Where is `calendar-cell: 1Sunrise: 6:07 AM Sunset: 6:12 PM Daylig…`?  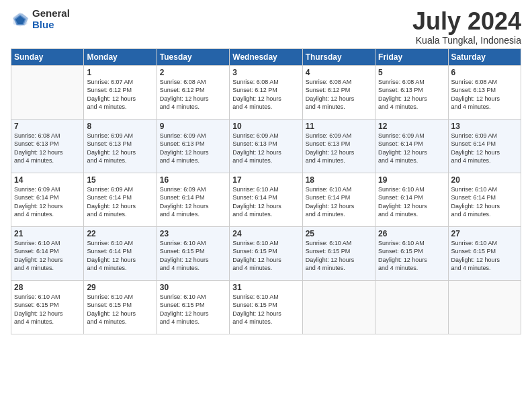 calendar-cell: 1Sunrise: 6:07 AM Sunset: 6:12 PM Daylig… is located at coordinates (120, 92).